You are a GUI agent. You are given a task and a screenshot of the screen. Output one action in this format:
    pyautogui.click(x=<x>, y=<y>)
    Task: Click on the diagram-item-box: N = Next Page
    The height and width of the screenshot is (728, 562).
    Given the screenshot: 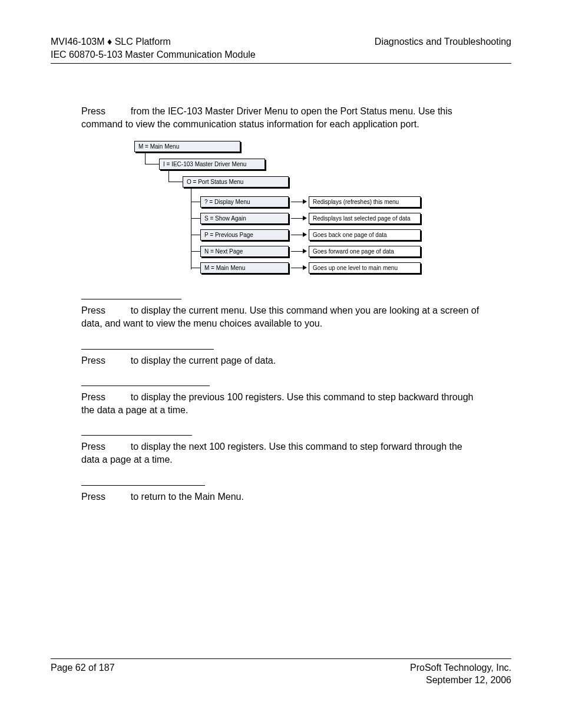 What is the action you would take?
    pyautogui.click(x=244, y=251)
    